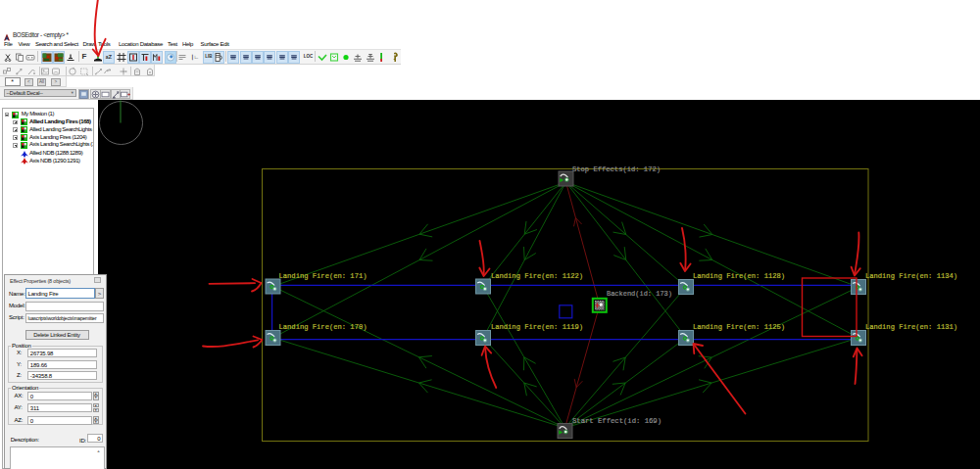 The width and height of the screenshot is (980, 469). Describe the element at coordinates (911, 327) in the screenshot. I see `svg-text: Landing Fire(en: 1131)` at that location.